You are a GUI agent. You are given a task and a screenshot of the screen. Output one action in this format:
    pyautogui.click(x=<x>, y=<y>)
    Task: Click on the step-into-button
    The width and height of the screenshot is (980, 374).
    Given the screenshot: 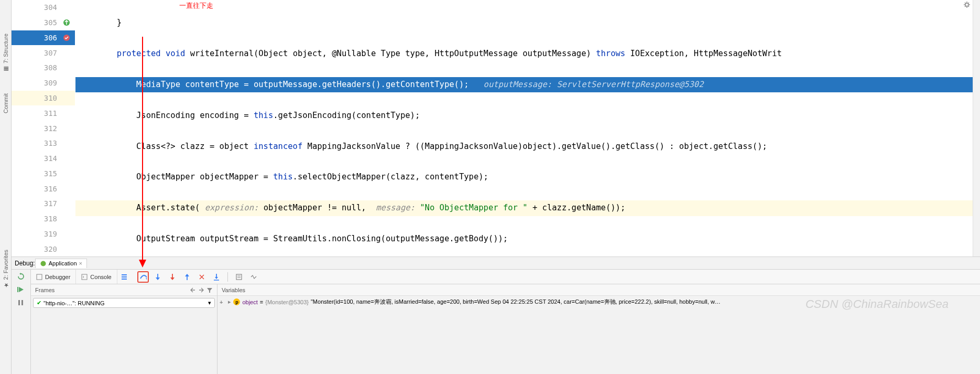 What is the action you would take?
    pyautogui.click(x=158, y=277)
    